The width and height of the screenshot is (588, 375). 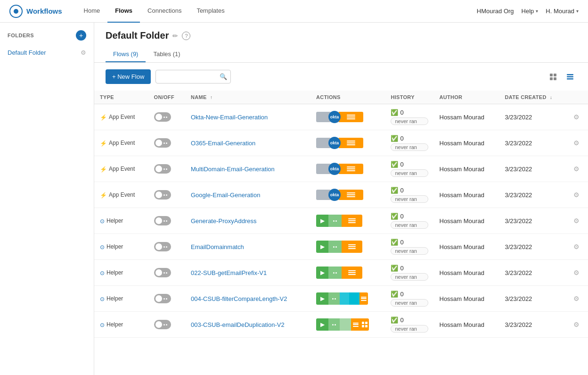 I want to click on history-num-4: 0, so click(x=401, y=216).